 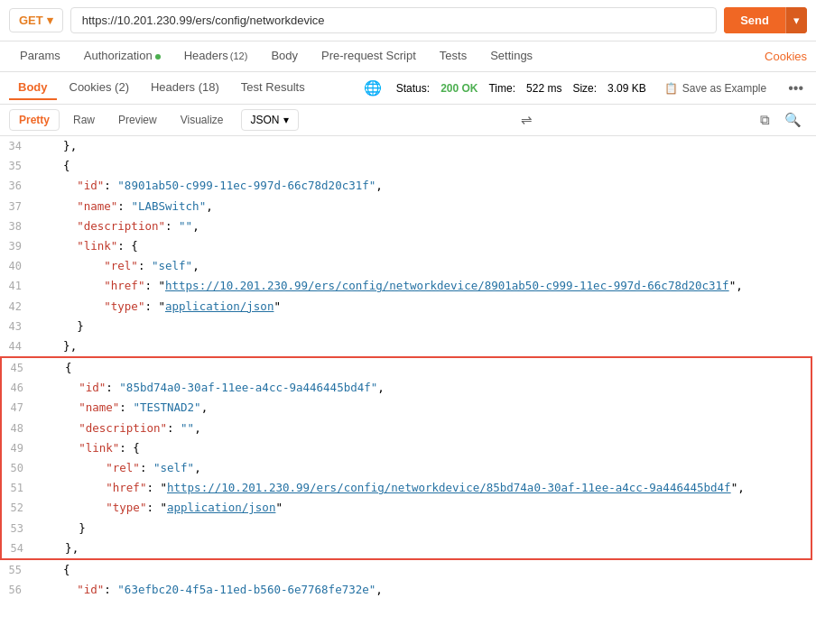 I want to click on json-line: 46 "id": "85bd74a0-30af-11ee-a4cc-9a4464…, so click(x=406, y=388).